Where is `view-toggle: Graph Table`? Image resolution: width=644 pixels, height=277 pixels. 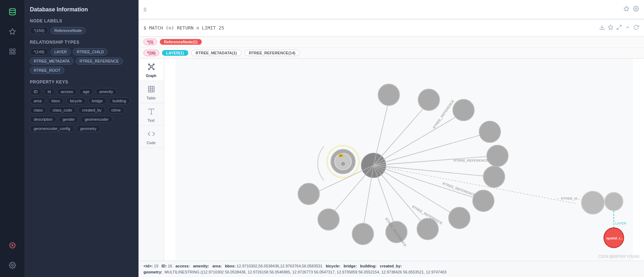
view-toggle: Graph Table is located at coordinates (151, 160).